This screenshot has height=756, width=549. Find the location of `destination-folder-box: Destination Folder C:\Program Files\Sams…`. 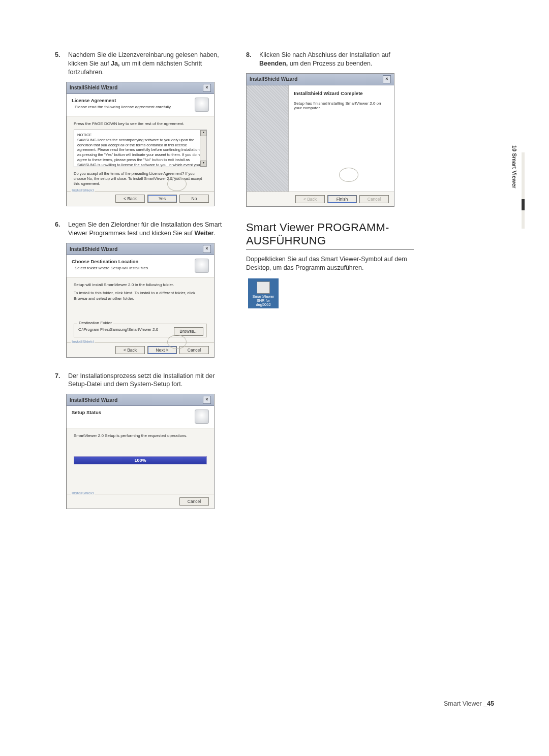

destination-folder-box: Destination Folder C:\Program Files\Sams… is located at coordinates (140, 330).